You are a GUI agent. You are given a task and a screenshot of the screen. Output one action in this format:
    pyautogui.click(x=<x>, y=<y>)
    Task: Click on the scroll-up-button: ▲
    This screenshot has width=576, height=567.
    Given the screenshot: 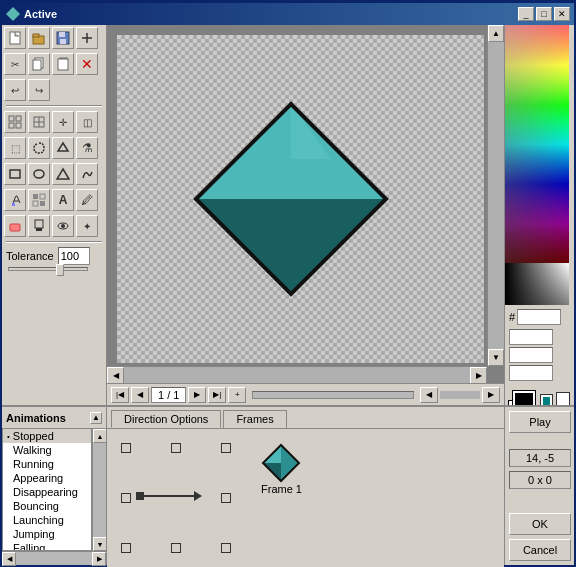 What is the action you would take?
    pyautogui.click(x=496, y=34)
    